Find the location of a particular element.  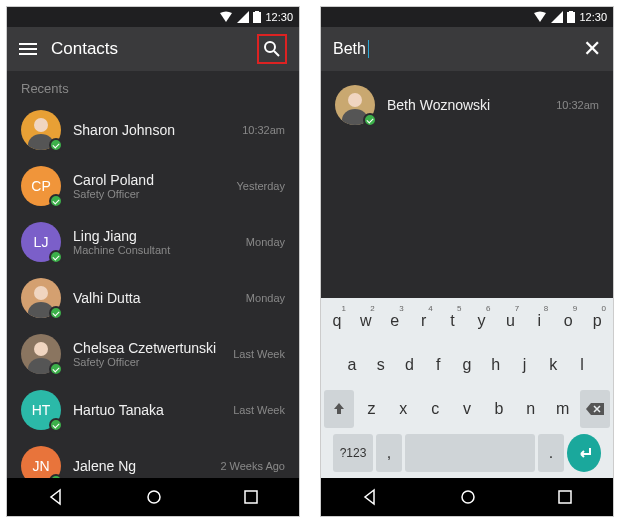

key-y: y6 is located at coordinates (482, 321).